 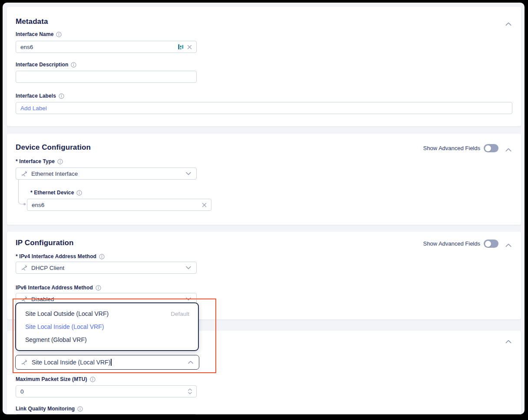 What do you see at coordinates (264, 108) in the screenshot?
I see `interface-labels-field` at bounding box center [264, 108].